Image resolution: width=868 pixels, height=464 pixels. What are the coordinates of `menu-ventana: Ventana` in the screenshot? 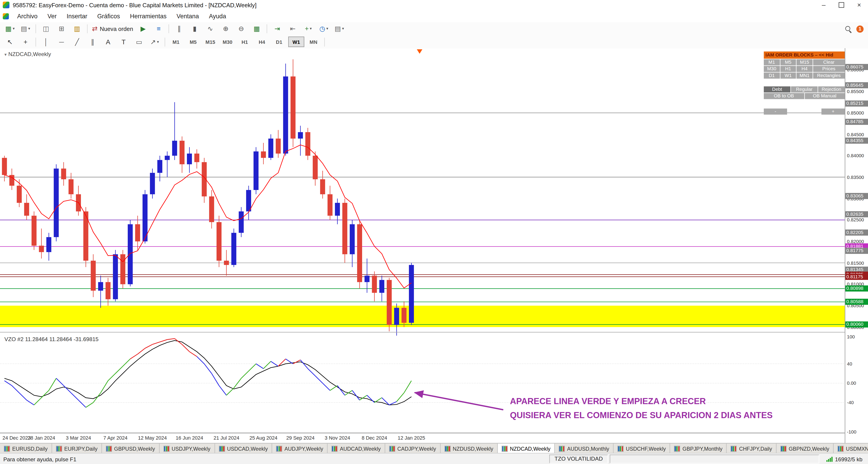 It's located at (188, 16).